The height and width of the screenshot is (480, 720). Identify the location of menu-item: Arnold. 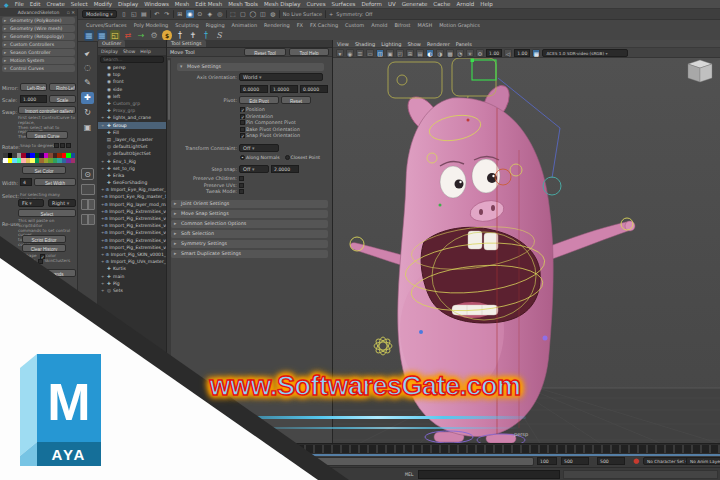
(465, 4).